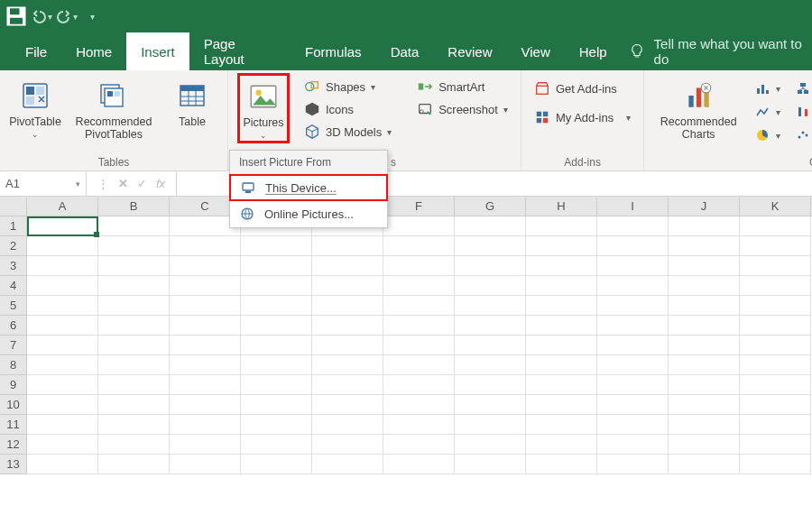 Image resolution: width=812 pixels, height=524 pixels. What do you see at coordinates (419, 206) in the screenshot?
I see `col-header: F` at bounding box center [419, 206].